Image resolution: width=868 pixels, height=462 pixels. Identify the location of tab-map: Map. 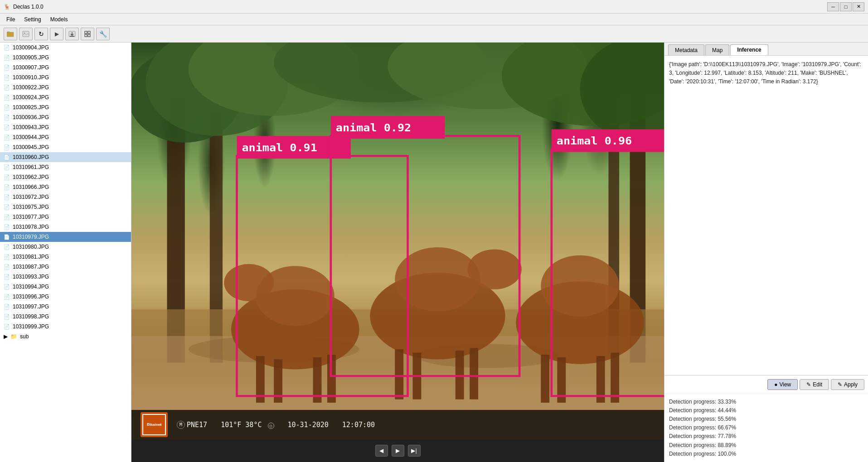
(717, 50).